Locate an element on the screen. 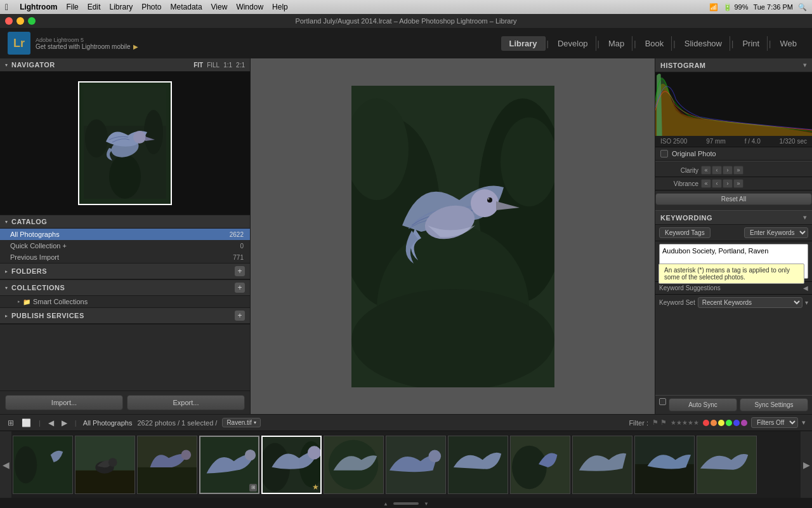 This screenshot has width=812, height=508. module-develop: Develop is located at coordinates (573, 43).